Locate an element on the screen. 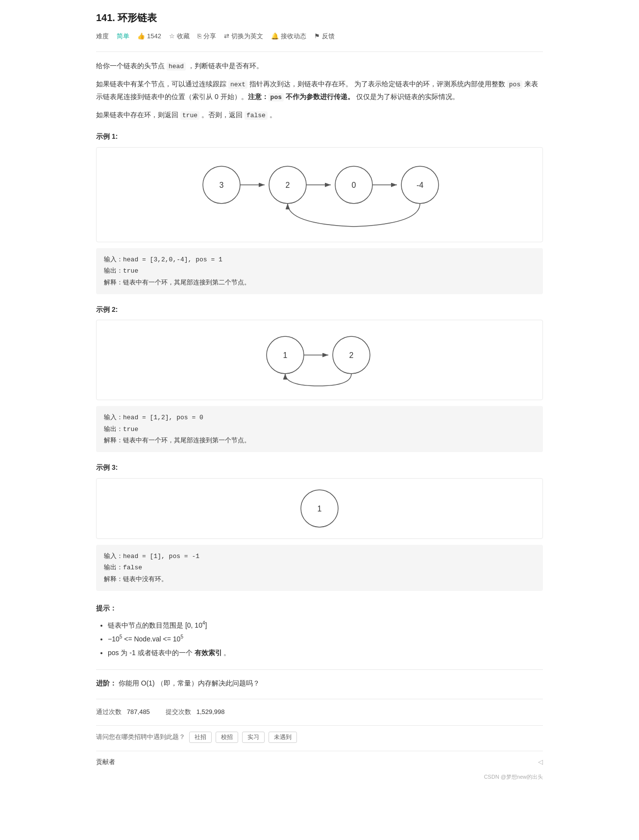  hints-section: 提示： 链表中节点的数目范围是 [0, 51] −105 <= Node.va… is located at coordinates (320, 631).